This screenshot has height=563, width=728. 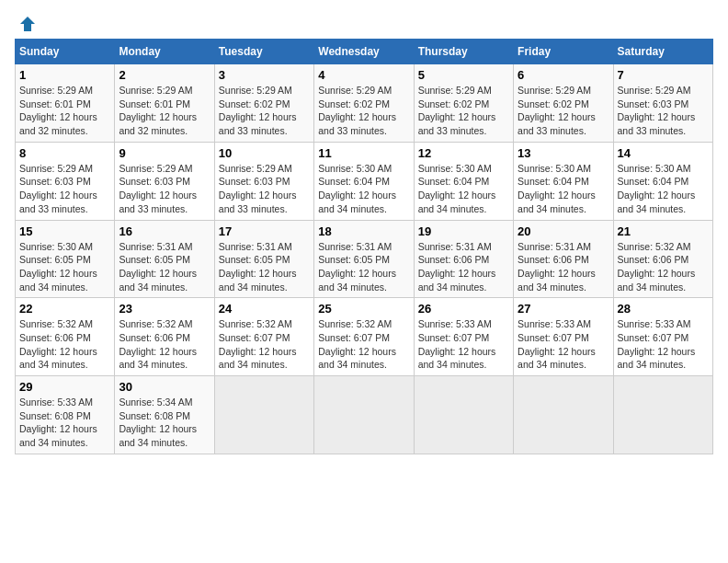 What do you see at coordinates (563, 52) in the screenshot?
I see `weekday-header-friday: Friday` at bounding box center [563, 52].